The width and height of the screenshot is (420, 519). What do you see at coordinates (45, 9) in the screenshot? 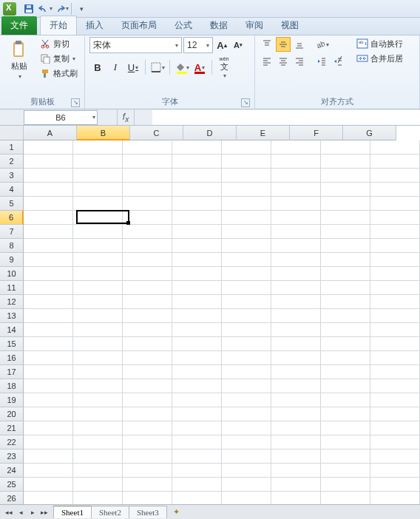
I see `undo-button: ▾` at bounding box center [45, 9].